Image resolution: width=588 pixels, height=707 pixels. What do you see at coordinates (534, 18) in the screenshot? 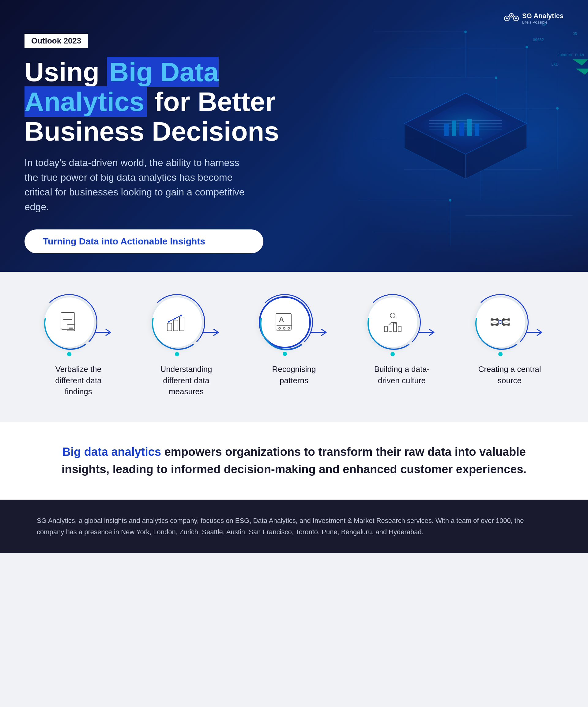
I see `logo-container: SG Analytics Life's Possible` at bounding box center [534, 18].